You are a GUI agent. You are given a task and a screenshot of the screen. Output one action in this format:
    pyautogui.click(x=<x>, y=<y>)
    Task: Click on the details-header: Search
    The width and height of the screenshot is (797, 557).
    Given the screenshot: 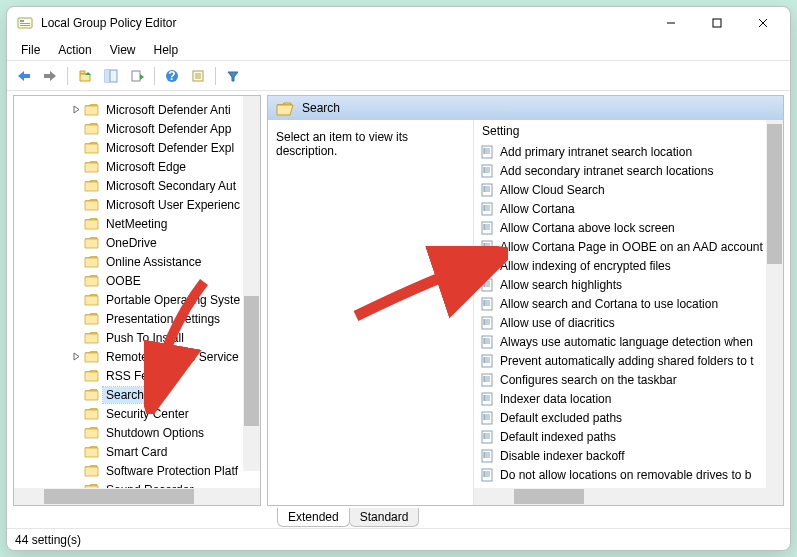 What is the action you would take?
    pyautogui.click(x=526, y=108)
    